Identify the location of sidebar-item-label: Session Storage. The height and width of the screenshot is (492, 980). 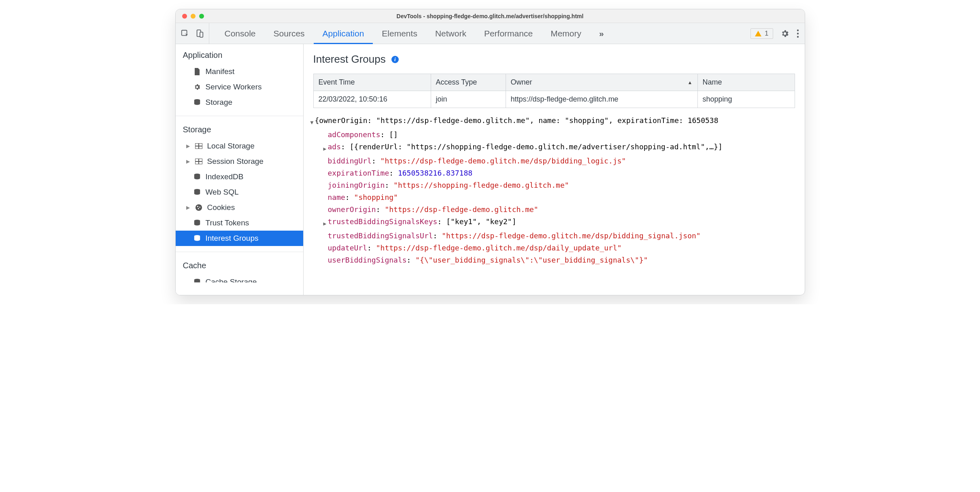
(236, 161).